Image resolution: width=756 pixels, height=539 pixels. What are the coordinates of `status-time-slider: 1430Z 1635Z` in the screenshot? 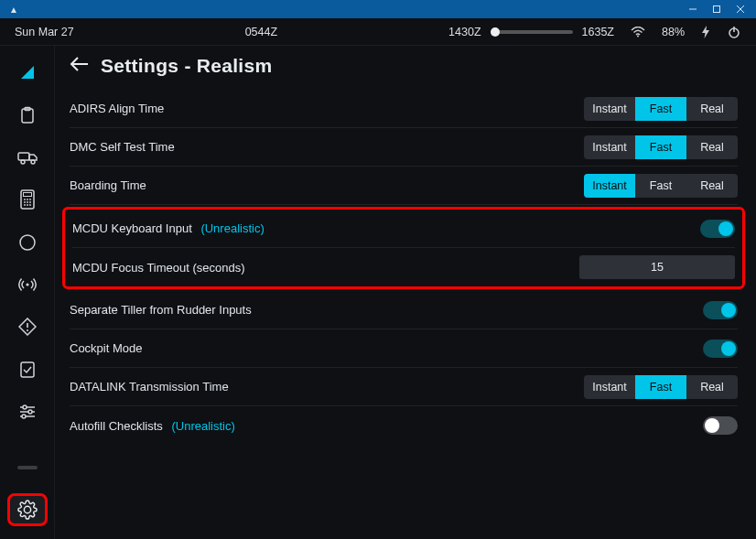 It's located at (531, 32).